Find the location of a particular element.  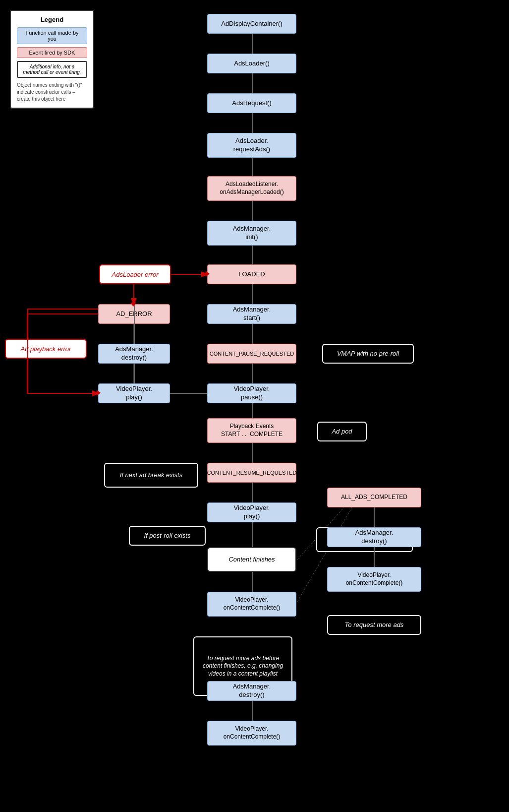

red-arrow-v is located at coordinates (134, 294).